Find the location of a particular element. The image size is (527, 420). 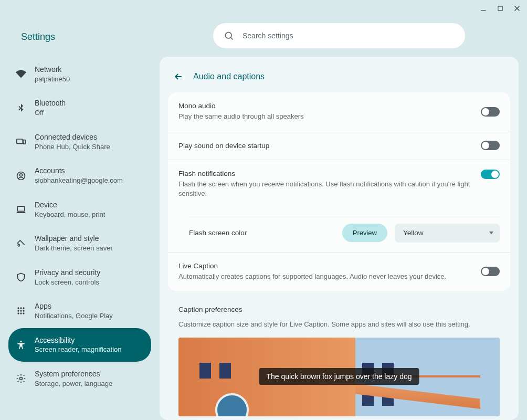

row-mono-audio: Mono audio Play the same audio through a… is located at coordinates (339, 112).